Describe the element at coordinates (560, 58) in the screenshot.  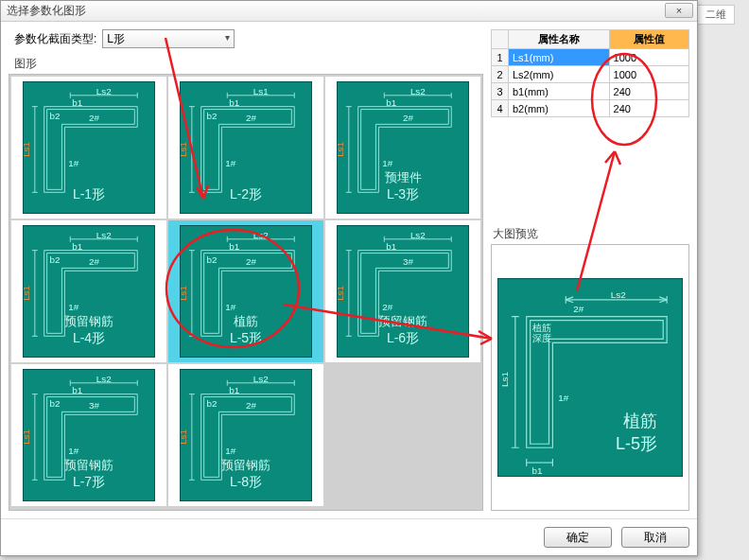
I see `prop-name: Ls1(mm)` at that location.